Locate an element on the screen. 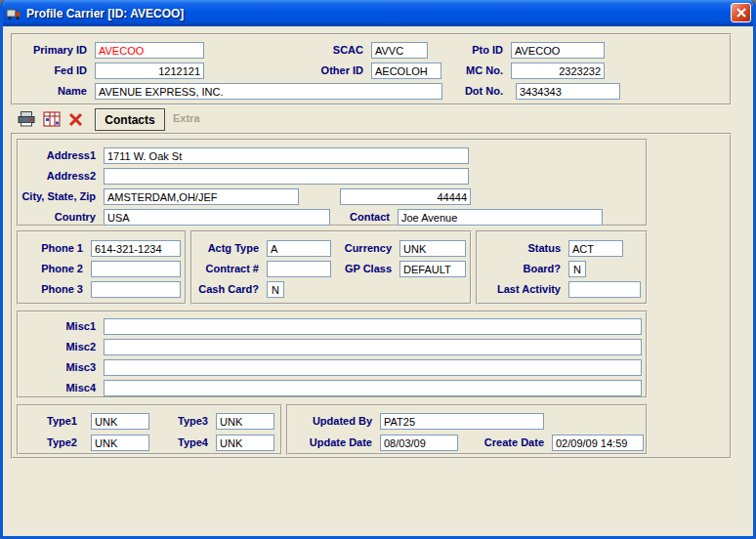  dot-no-label: Dot No. is located at coordinates (484, 92).